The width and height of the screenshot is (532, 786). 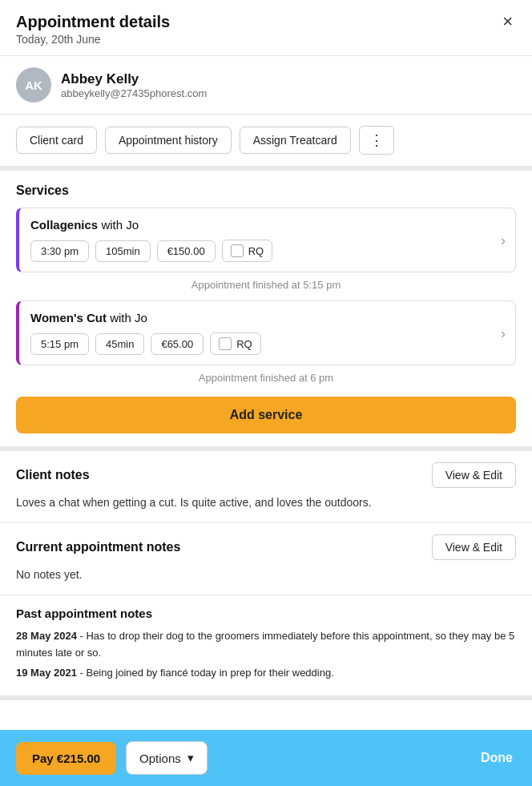 I want to click on past-note-2: 19 May 2021 - Being joined by fiancé tod…, so click(x=266, y=673).